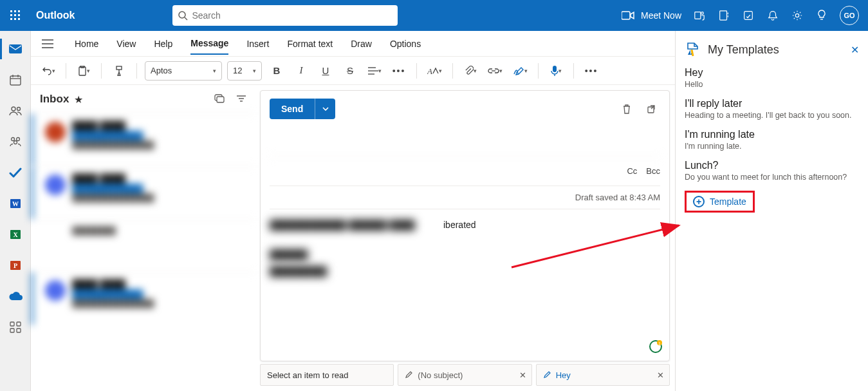  I want to click on italic-button: I, so click(301, 71).